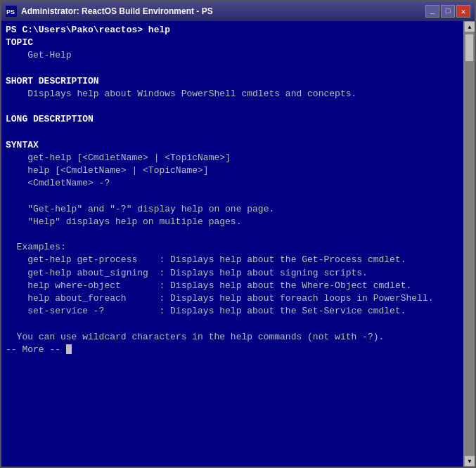 The image size is (476, 468). I want to click on scroll-thumb, so click(470, 48).